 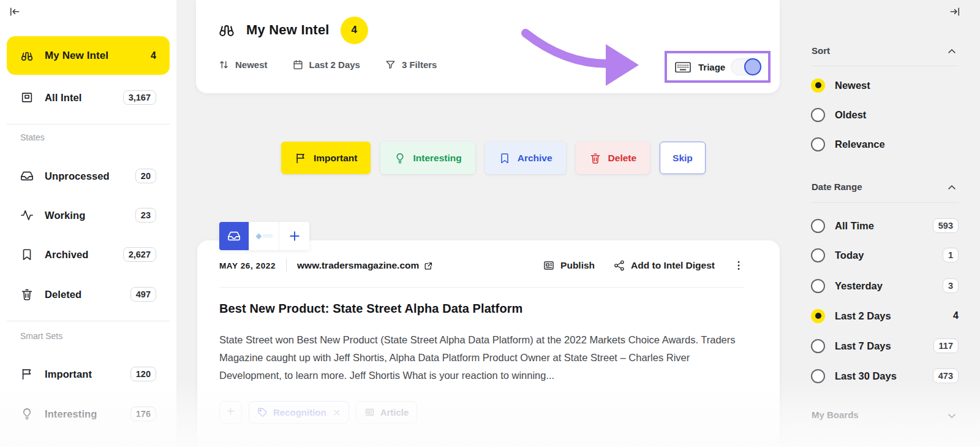 I want to click on sort-filter-label: Newest, so click(x=251, y=65).